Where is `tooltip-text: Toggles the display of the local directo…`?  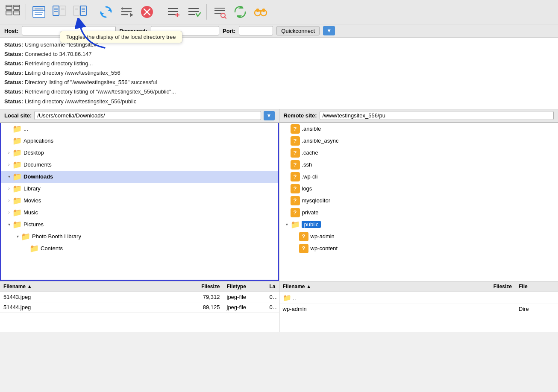
tooltip-text: Toggles the display of the local directo… is located at coordinates (121, 37).